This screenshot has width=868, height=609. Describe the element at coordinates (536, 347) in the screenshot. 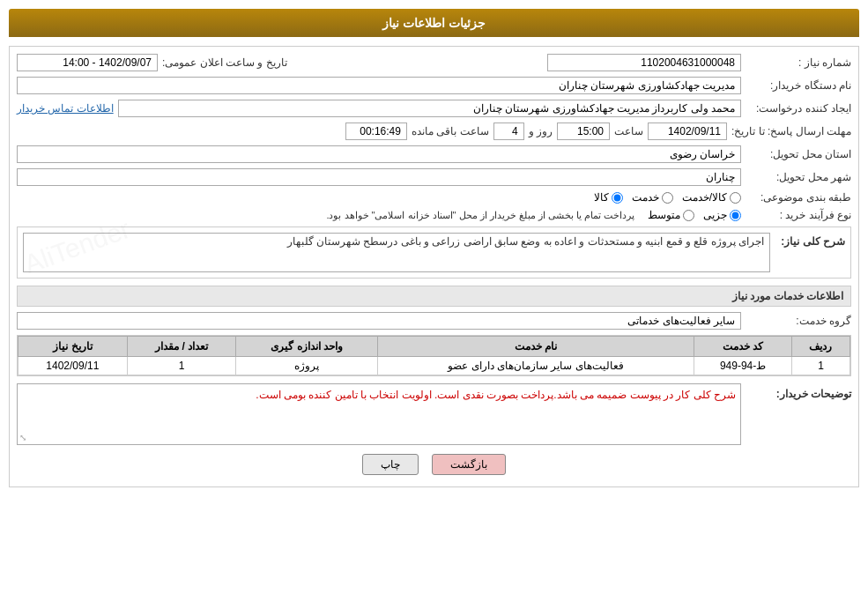

I see `col-nam: نام خدمت` at that location.